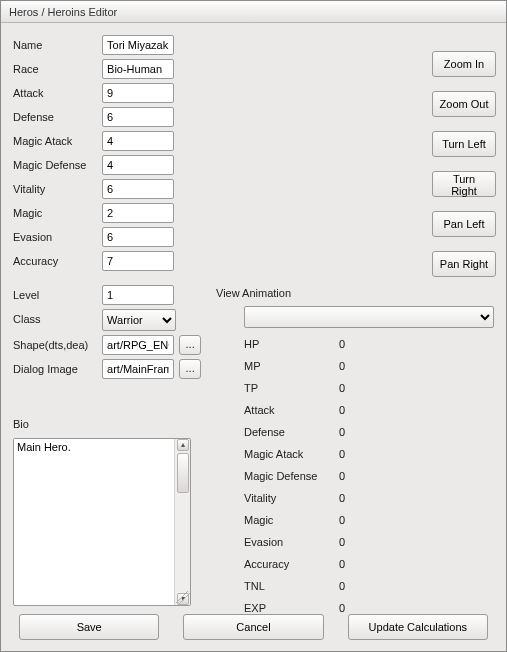 This screenshot has width=507, height=652. Describe the element at coordinates (464, 264) in the screenshot. I see `pan-right-button: Pan Right` at that location.